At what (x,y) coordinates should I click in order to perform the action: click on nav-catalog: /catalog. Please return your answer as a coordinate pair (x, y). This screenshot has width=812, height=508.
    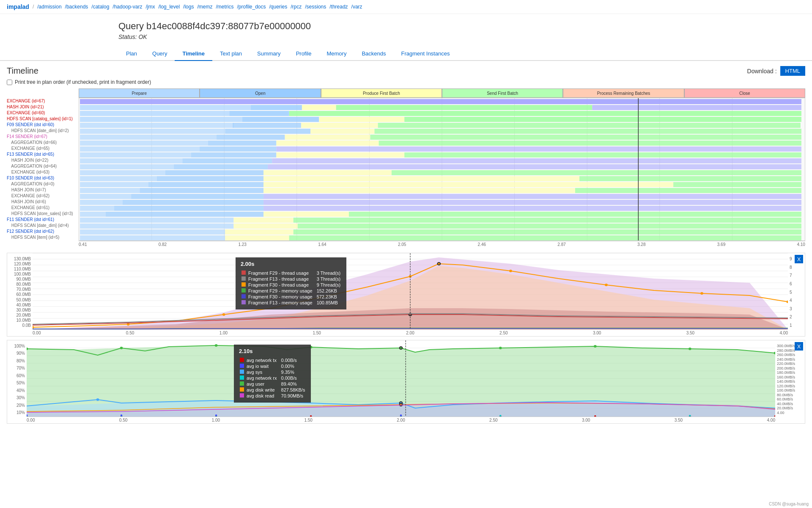
    Looking at the image, I should click on (100, 7).